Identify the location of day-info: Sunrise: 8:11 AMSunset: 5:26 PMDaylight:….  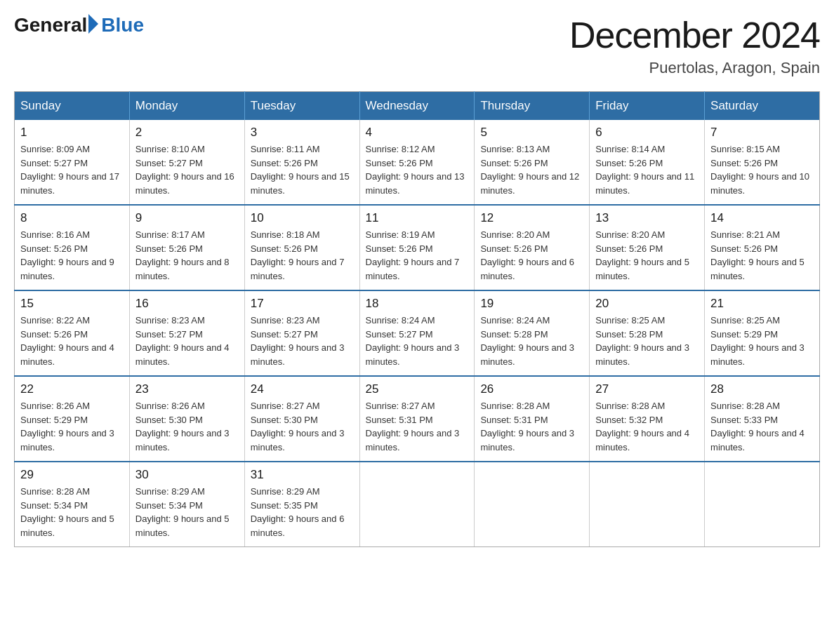
(302, 170).